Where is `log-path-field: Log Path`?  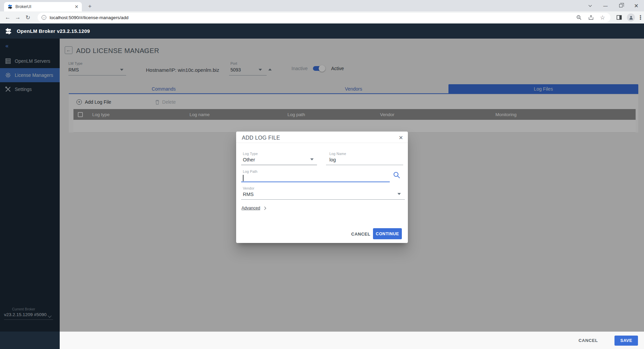 log-path-field: Log Path is located at coordinates (315, 176).